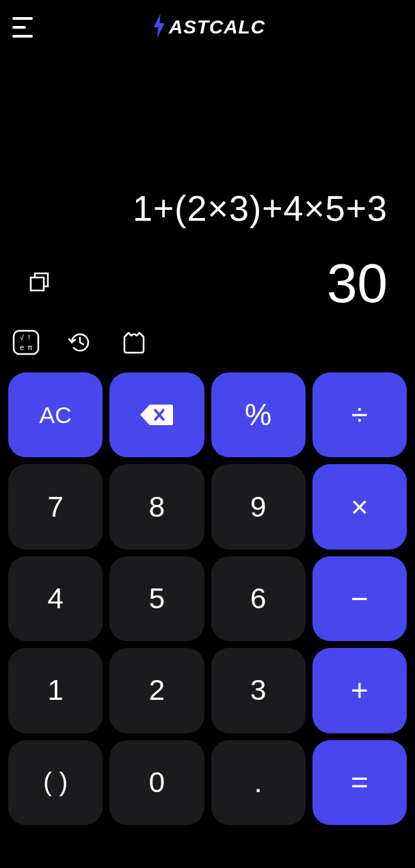  I want to click on key-percent: %, so click(258, 415).